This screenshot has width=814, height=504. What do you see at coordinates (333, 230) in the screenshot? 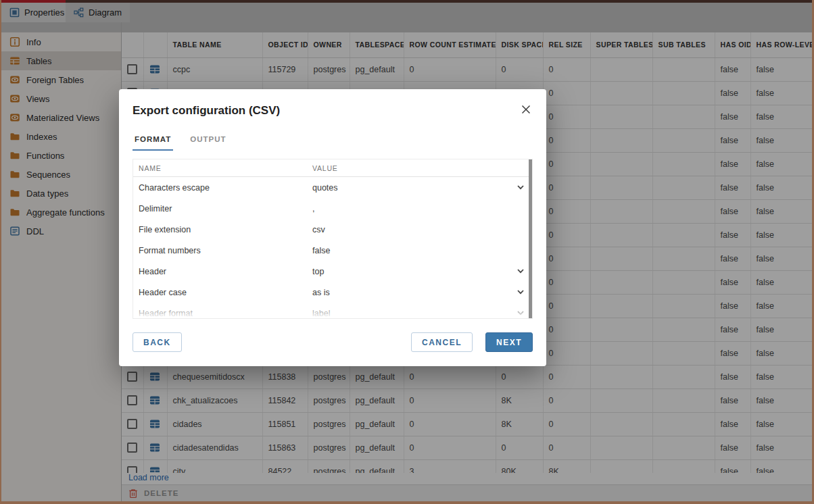
I see `setting-row: File extension csv` at bounding box center [333, 230].